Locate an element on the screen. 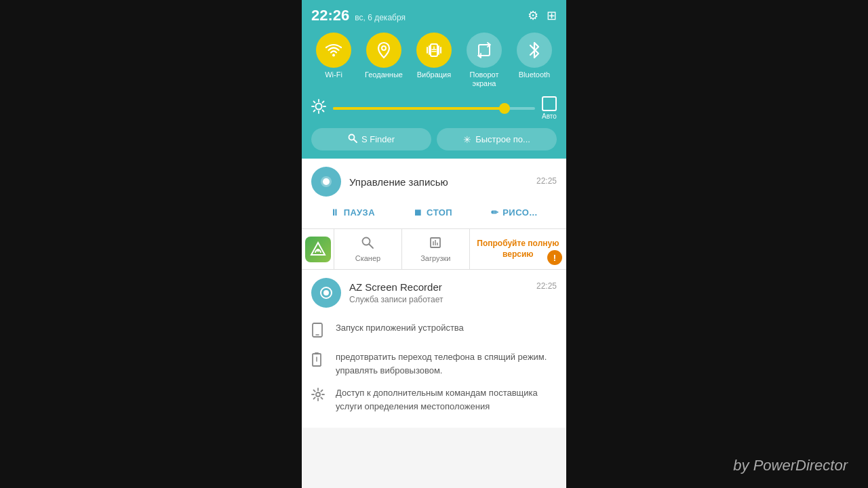 The height and width of the screenshot is (488, 868). perm-text-1: Запуск приложений устройства is located at coordinates (400, 328).